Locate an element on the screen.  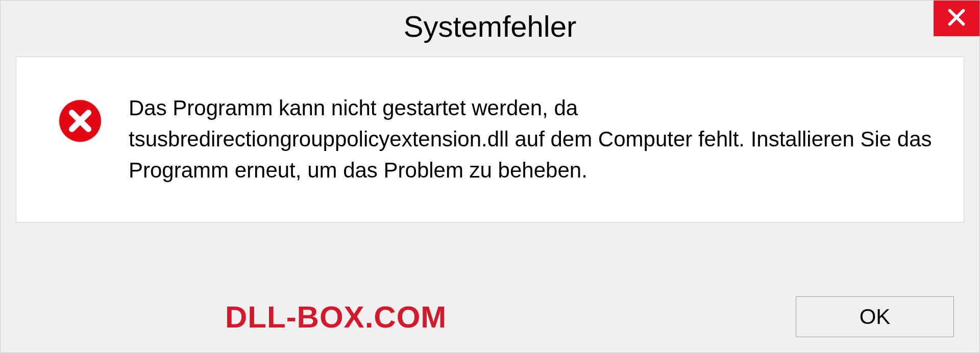
title-bar: Systemfehler is located at coordinates (490, 26).